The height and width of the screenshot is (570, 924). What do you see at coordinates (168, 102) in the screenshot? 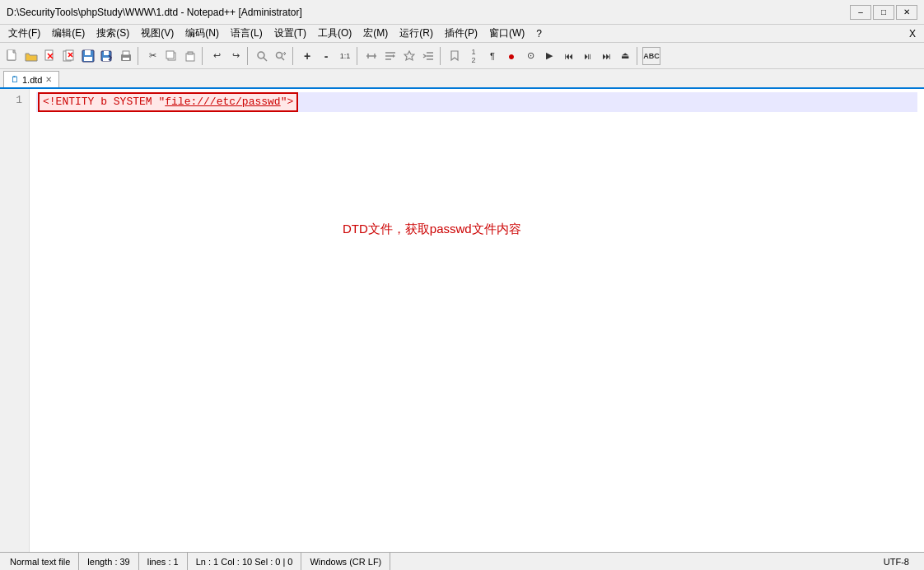
I see `code-highlighted-box: <!ENTITY b SYSTEM "file:///etc/passwd">` at bounding box center [168, 102].